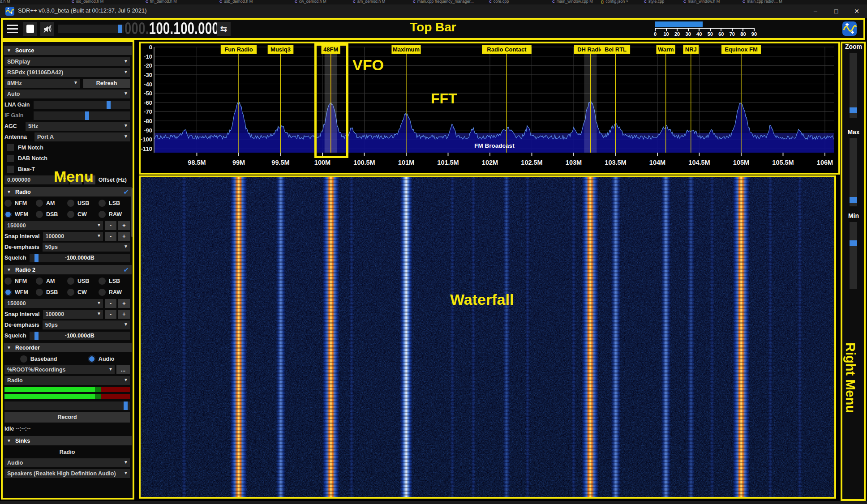  What do you see at coordinates (125, 406) in the screenshot?
I see `recorder-volume-handle` at bounding box center [125, 406].